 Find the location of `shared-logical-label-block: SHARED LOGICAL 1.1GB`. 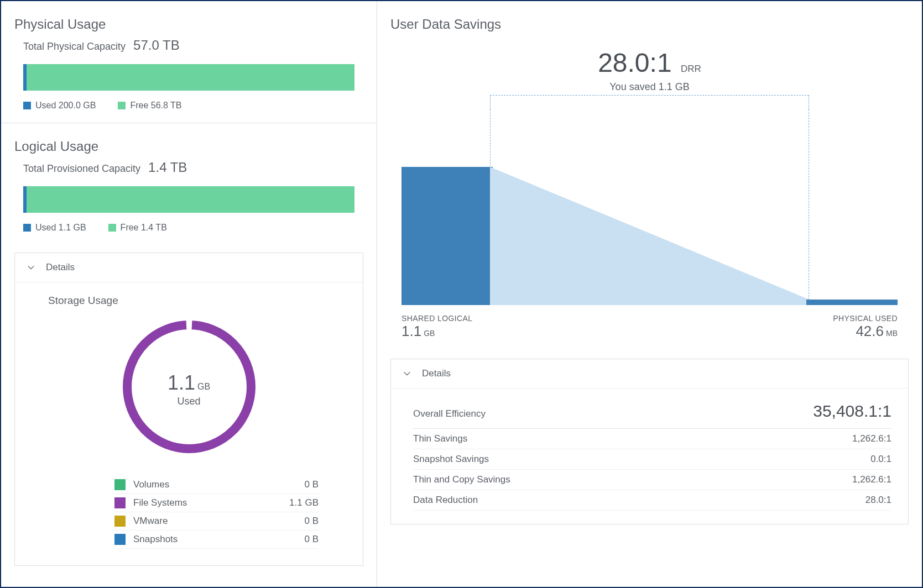

shared-logical-label-block: SHARED LOGICAL 1.1GB is located at coordinates (437, 327).